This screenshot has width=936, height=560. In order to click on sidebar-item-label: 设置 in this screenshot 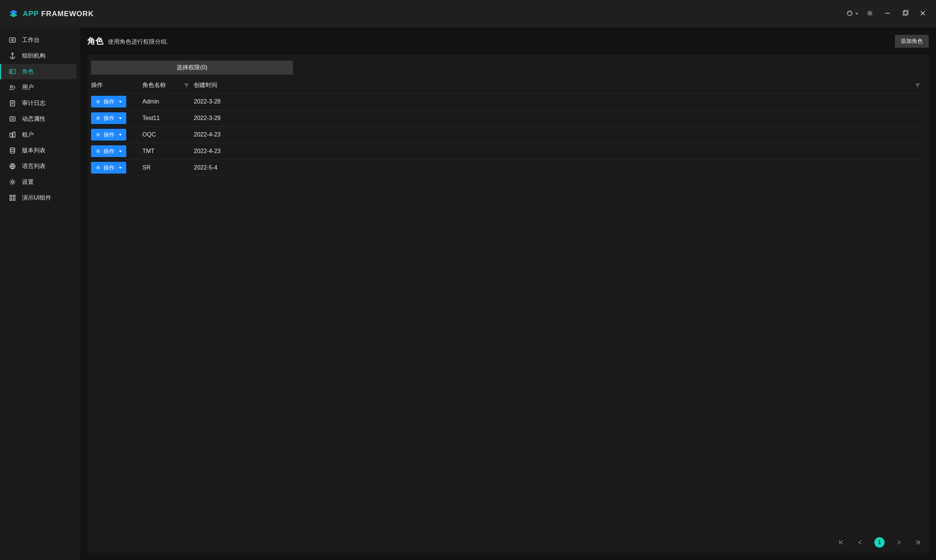, I will do `click(28, 182)`.